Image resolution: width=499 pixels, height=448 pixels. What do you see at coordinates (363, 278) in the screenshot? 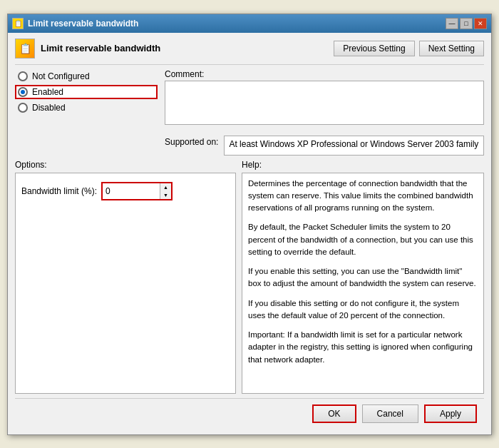
I see `help-paragraph-3: If you enable this setting, you can use …` at bounding box center [363, 278].